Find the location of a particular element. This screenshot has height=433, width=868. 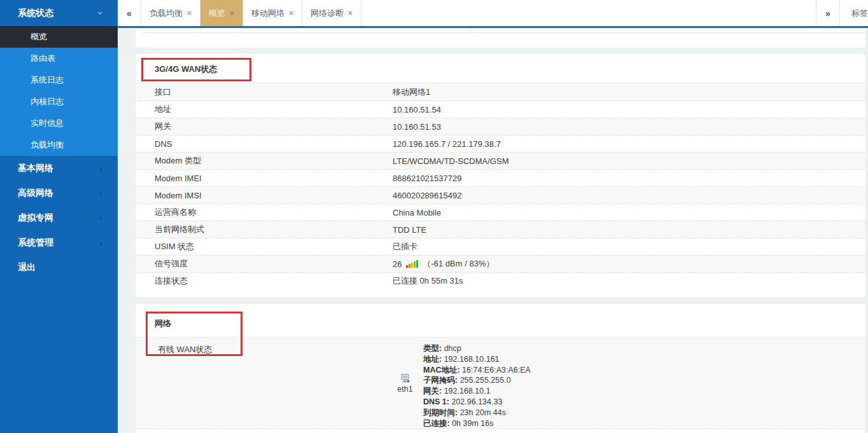

sidebar-section-label: 退出 is located at coordinates (27, 268).